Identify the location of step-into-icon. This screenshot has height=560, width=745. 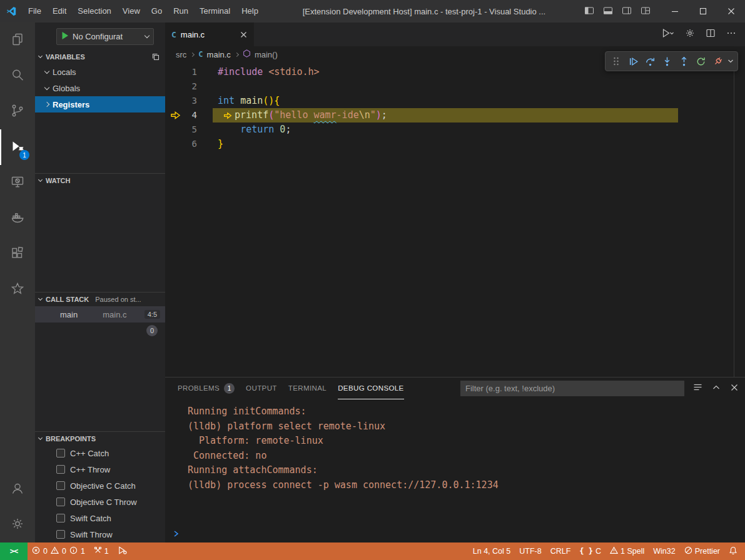
(667, 61).